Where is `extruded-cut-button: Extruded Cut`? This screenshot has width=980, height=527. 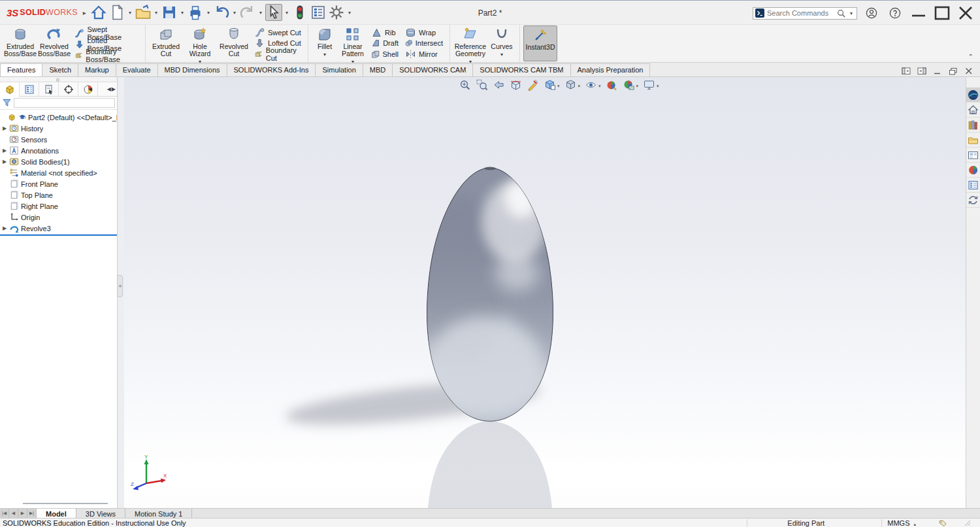
extruded-cut-button: Extruded Cut is located at coordinates (166, 43).